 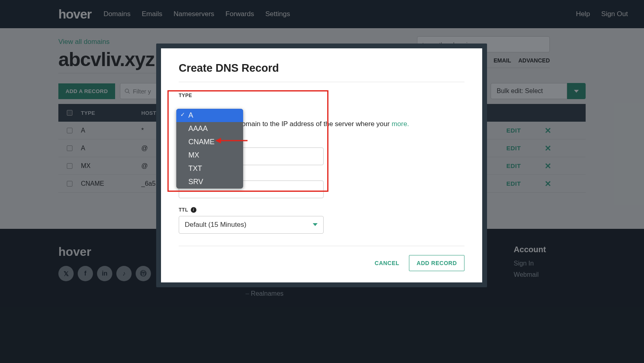 I want to click on cancel-button: CANCEL, so click(x=387, y=263).